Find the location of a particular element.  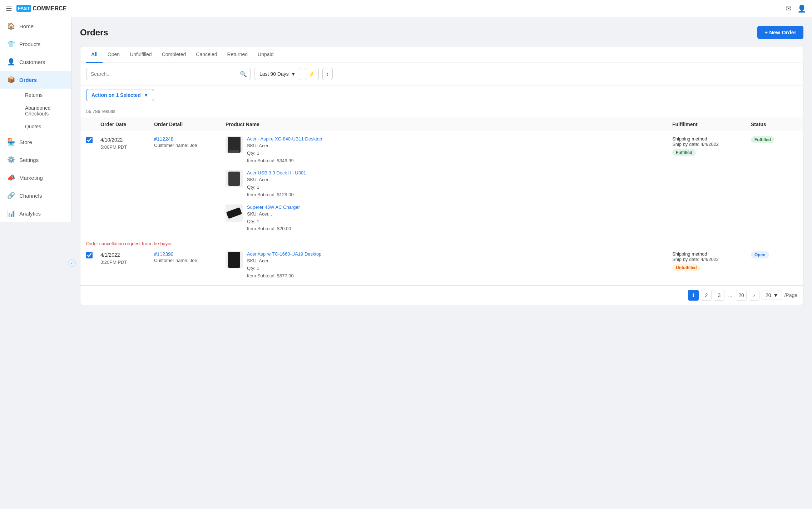

filter-settings-button: ⚡ is located at coordinates (312, 74).